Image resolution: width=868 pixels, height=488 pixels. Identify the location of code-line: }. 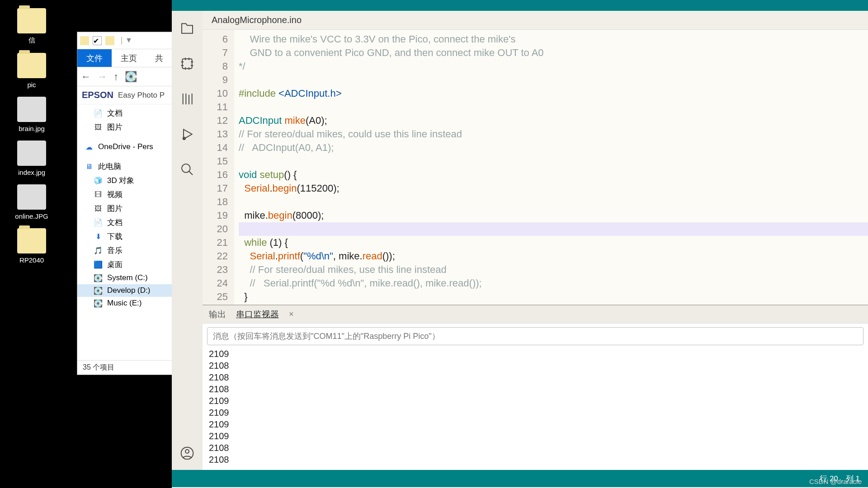
(553, 297).